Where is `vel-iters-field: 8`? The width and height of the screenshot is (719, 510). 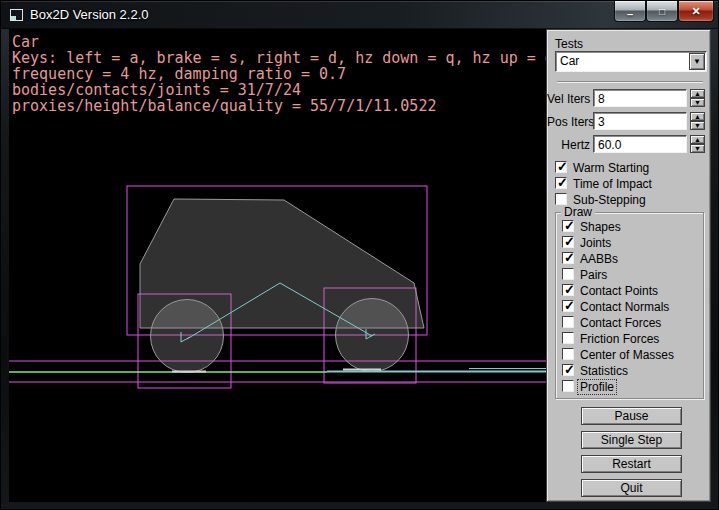 vel-iters-field: 8 is located at coordinates (640, 98).